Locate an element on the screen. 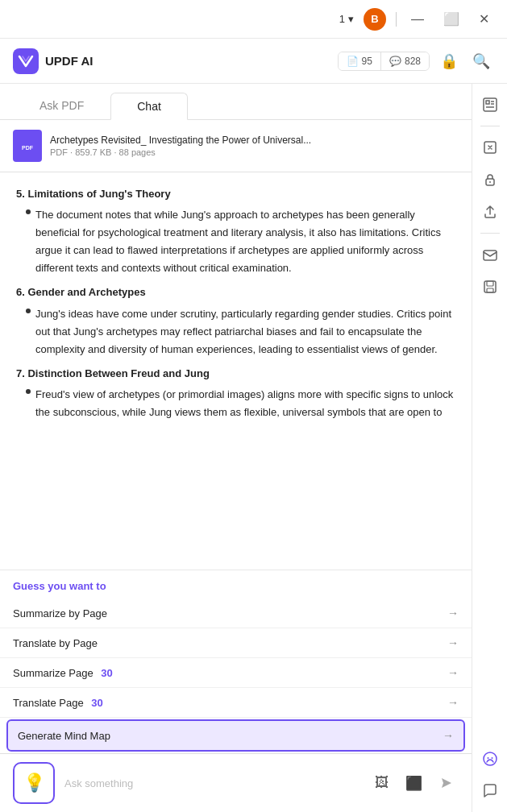  magic-button: 💡 is located at coordinates (34, 783).